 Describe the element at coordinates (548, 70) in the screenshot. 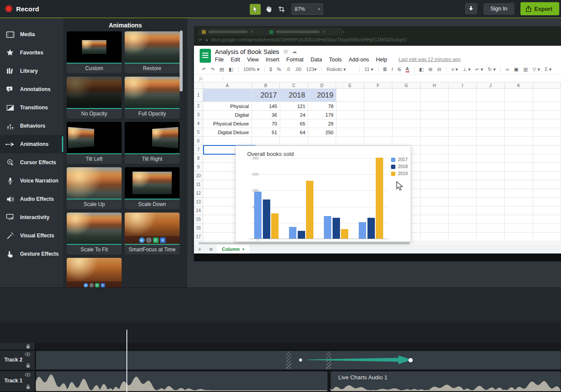

I see `functions-icon: Σ ▾` at that location.